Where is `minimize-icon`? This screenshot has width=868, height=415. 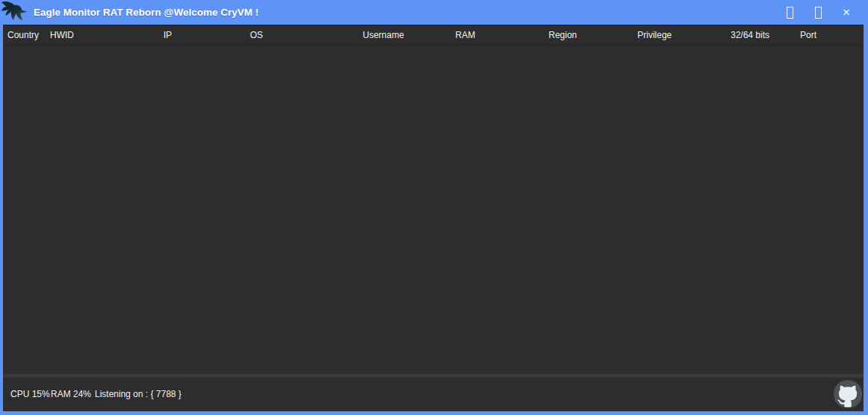 minimize-icon is located at coordinates (790, 13).